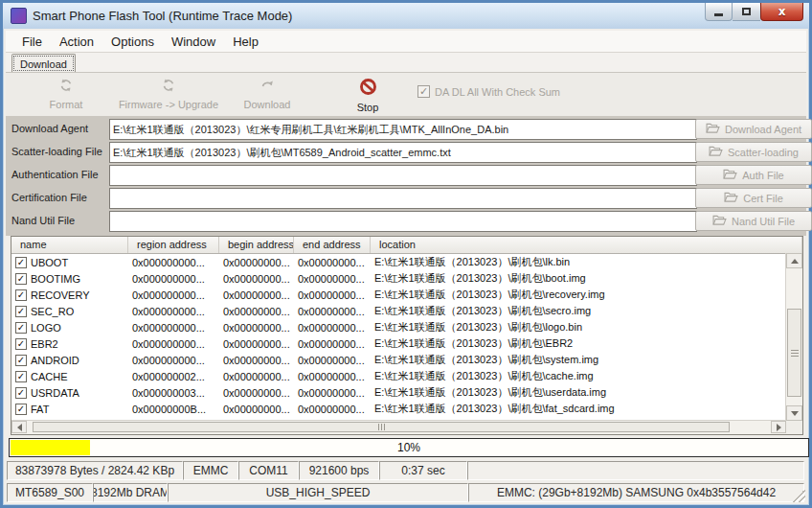 Image resolution: width=812 pixels, height=508 pixels. Describe the element at coordinates (398, 343) in the screenshot. I see `table-row-ebr2: ✓EBR2 0x000000000... 0x00000000... 0x000…` at that location.